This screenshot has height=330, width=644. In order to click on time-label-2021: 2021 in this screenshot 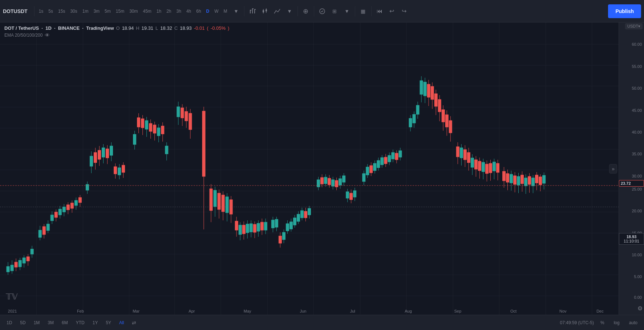, I will do `click(12, 311)`.